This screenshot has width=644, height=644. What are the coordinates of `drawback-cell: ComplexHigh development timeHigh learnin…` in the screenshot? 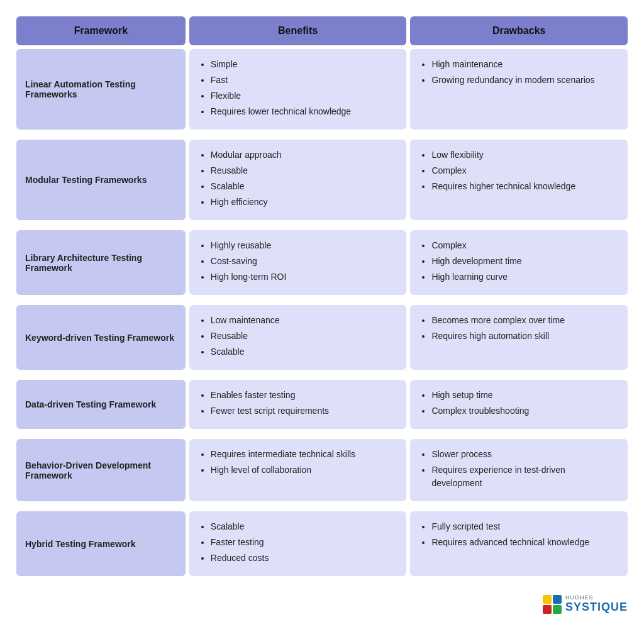 It's located at (519, 263).